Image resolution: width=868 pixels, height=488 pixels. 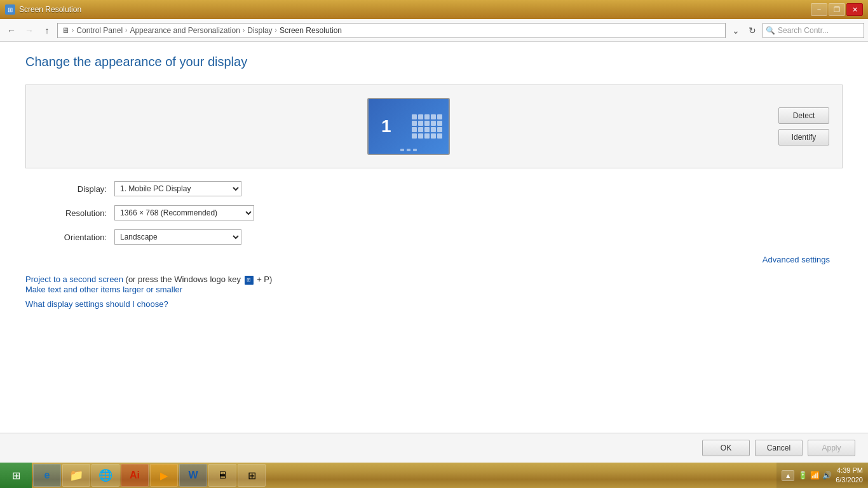 I want to click on up-button: ↑, so click(x=47, y=30).